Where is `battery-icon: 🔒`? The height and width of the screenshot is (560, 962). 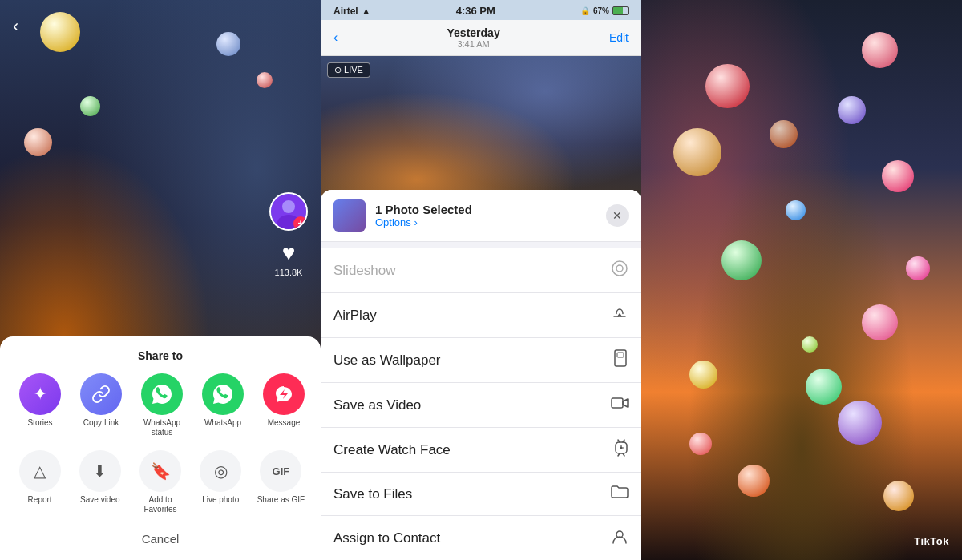
battery-icon: 🔒 is located at coordinates (585, 11).